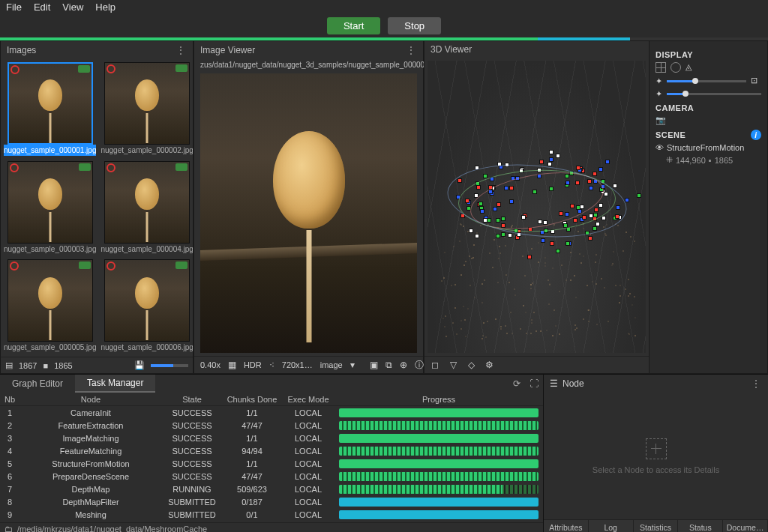 This screenshot has height=532, width=768. I want to click on thumb-label: nugget_sample_000002.jpg, so click(147, 150).